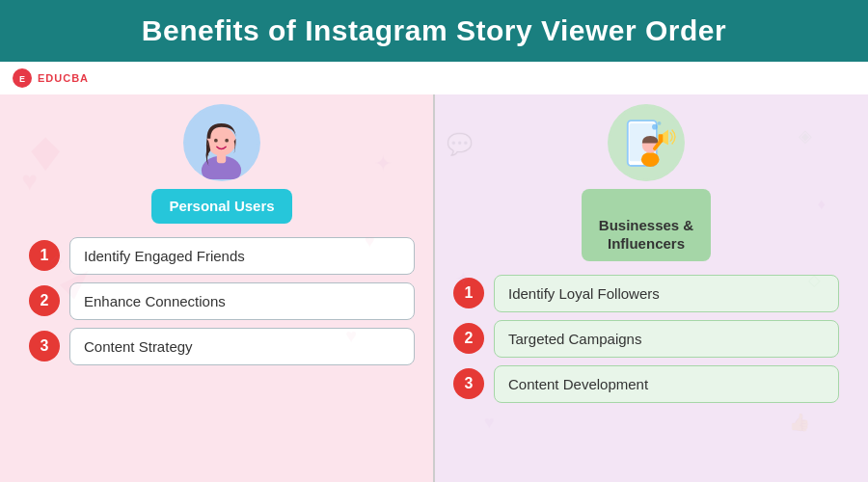 This screenshot has height=482, width=868. I want to click on educba-logo-icon: E, so click(22, 78).